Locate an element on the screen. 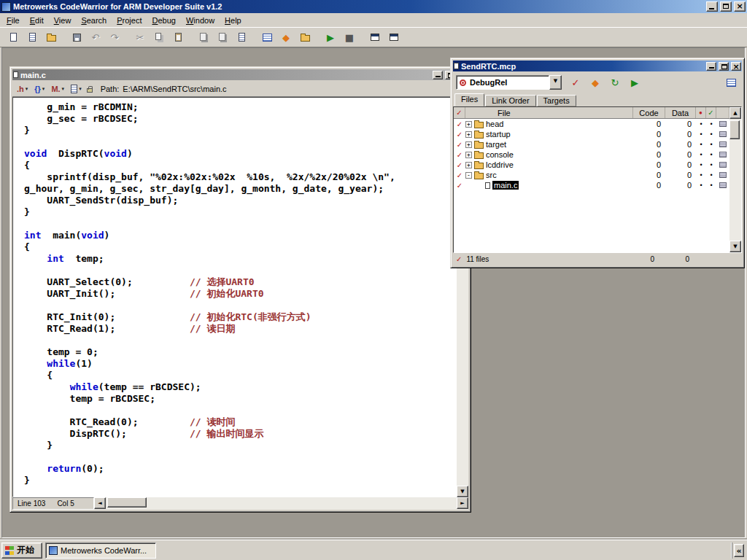 This screenshot has width=747, height=560. horizontal-scroll-track is located at coordinates (282, 503).